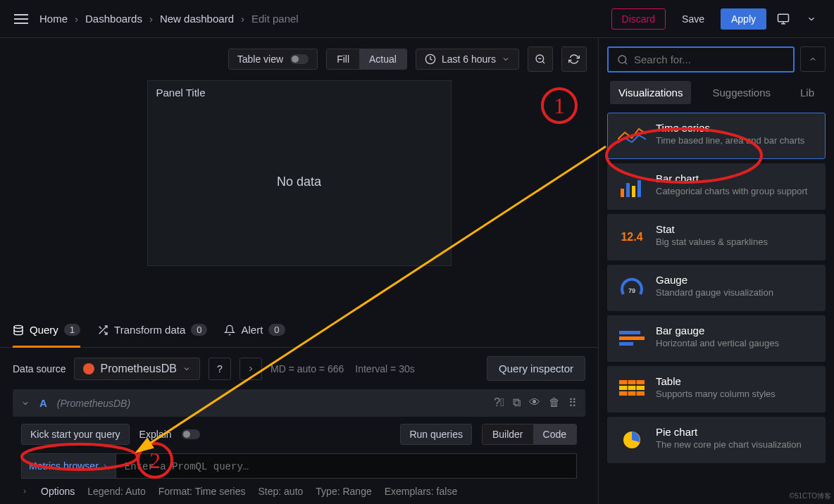 The image size is (834, 504). I want to click on explain-toggle, so click(191, 434).